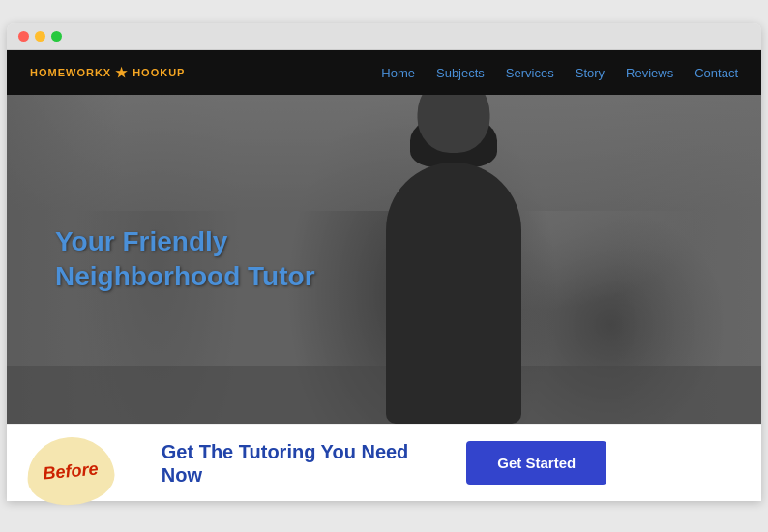  What do you see at coordinates (590, 73) in the screenshot?
I see `nav-item-story: Story` at bounding box center [590, 73].